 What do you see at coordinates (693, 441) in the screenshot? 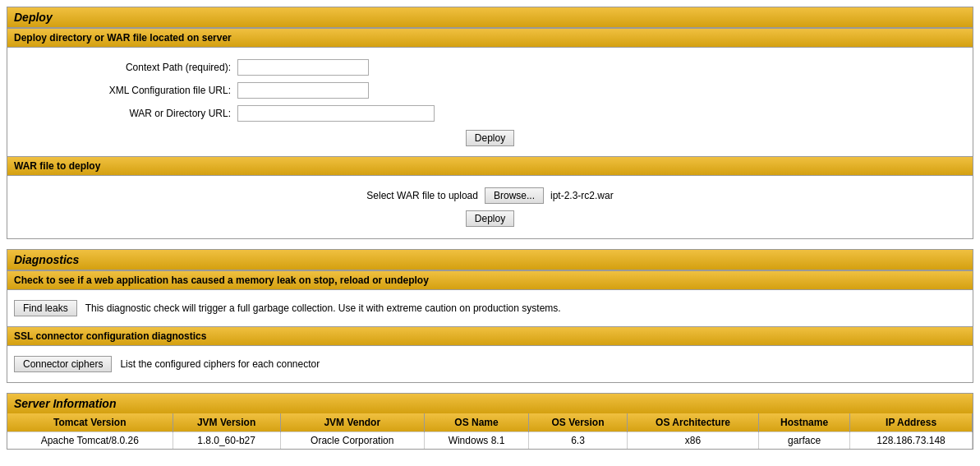
I see `table-cell: x86` at bounding box center [693, 441].